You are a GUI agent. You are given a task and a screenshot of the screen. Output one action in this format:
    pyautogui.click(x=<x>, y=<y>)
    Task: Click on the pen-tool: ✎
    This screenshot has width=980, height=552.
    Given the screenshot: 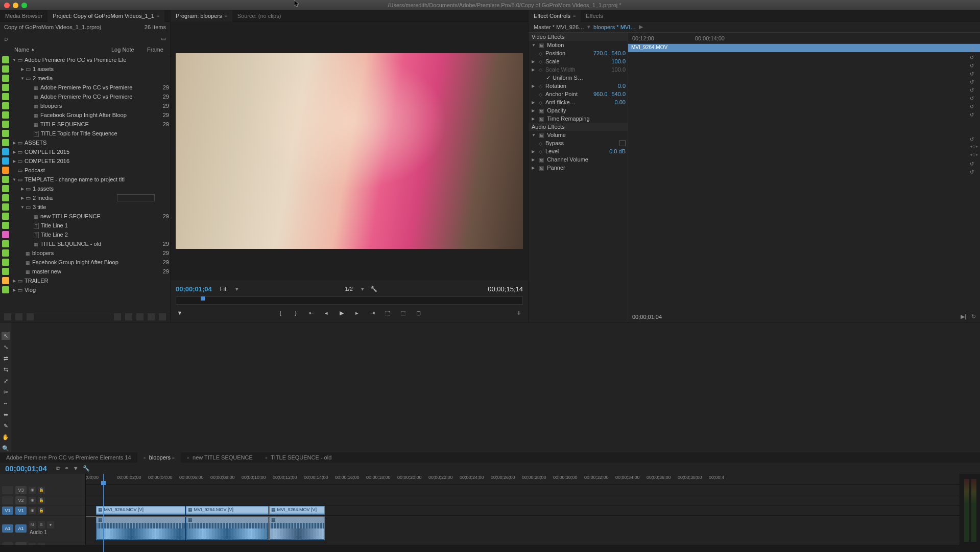 What is the action you would take?
    pyautogui.click(x=6, y=426)
    